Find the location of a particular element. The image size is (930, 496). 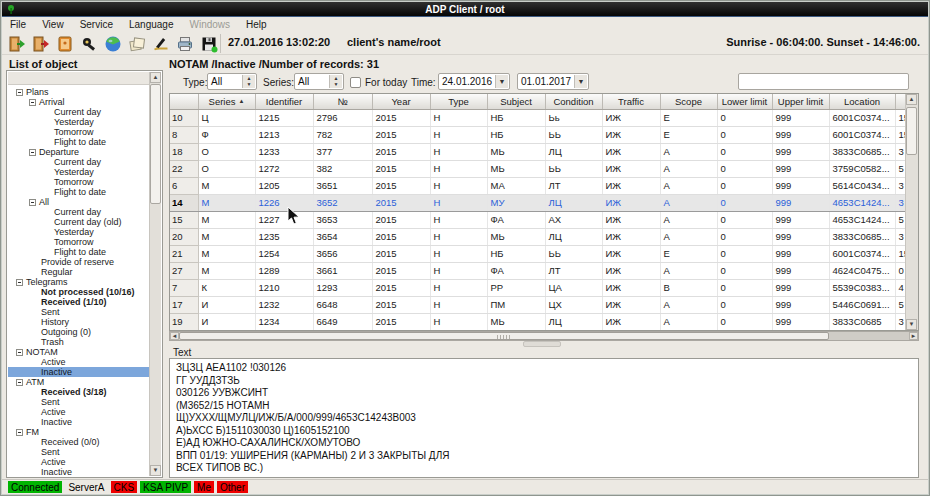

type-select: All ▲▼ is located at coordinates (232, 82).